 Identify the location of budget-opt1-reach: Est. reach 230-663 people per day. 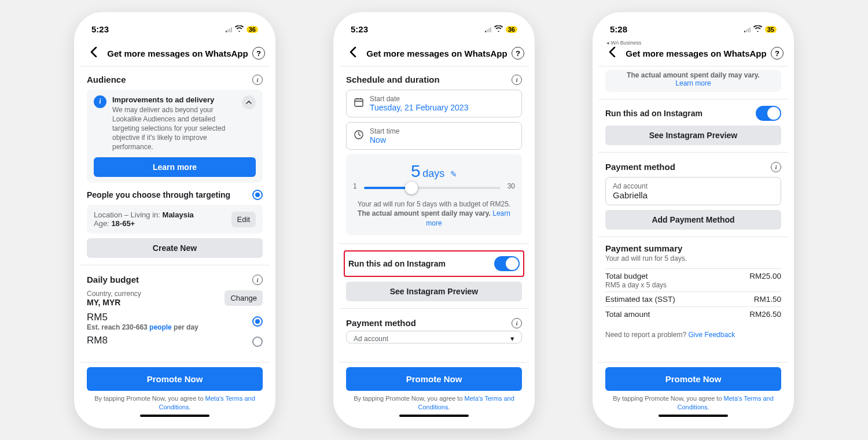
(142, 327).